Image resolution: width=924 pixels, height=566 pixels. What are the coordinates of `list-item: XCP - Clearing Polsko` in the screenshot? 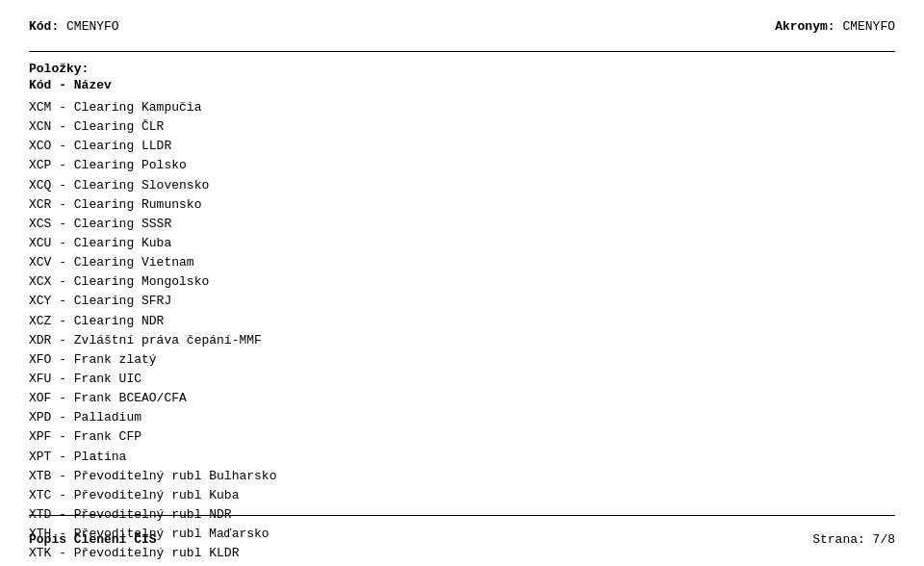 It's located at (462, 166).